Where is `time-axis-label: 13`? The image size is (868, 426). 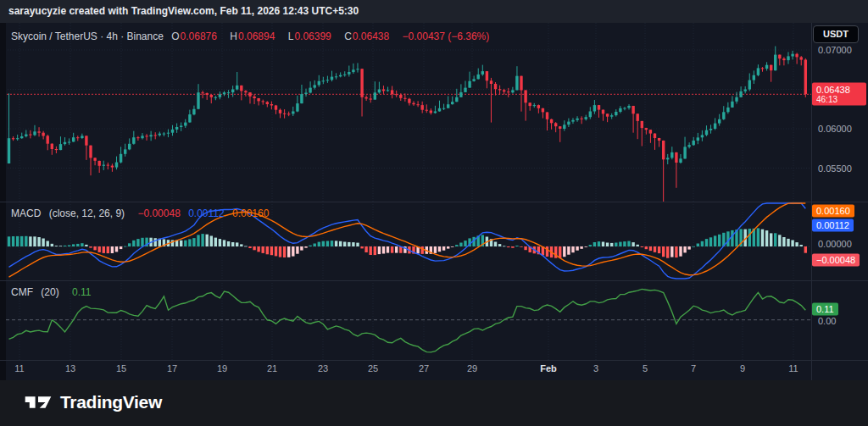 time-axis-label: 13 is located at coordinates (70, 368).